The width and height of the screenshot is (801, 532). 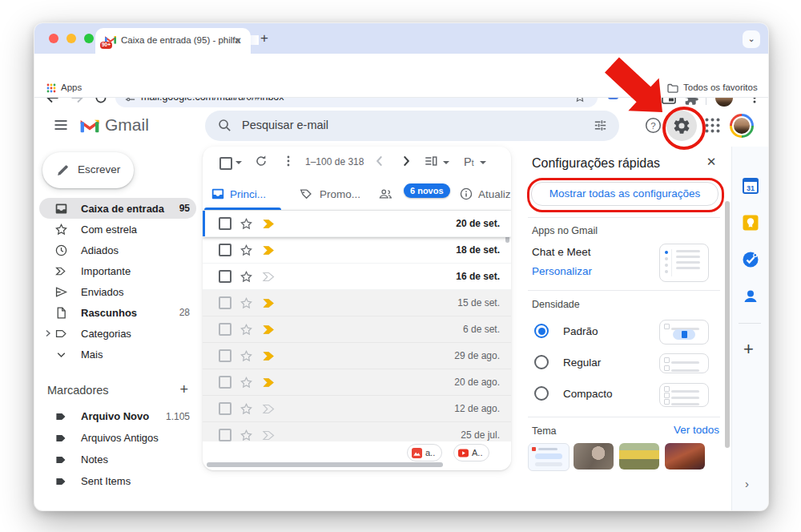 I want to click on split-pane-icon, so click(x=431, y=161).